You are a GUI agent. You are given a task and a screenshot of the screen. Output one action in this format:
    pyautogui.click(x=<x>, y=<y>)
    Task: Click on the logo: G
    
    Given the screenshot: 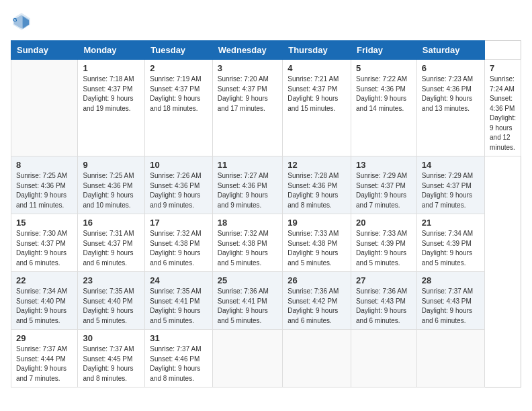 What is the action you would take?
    pyautogui.click(x=23, y=21)
    